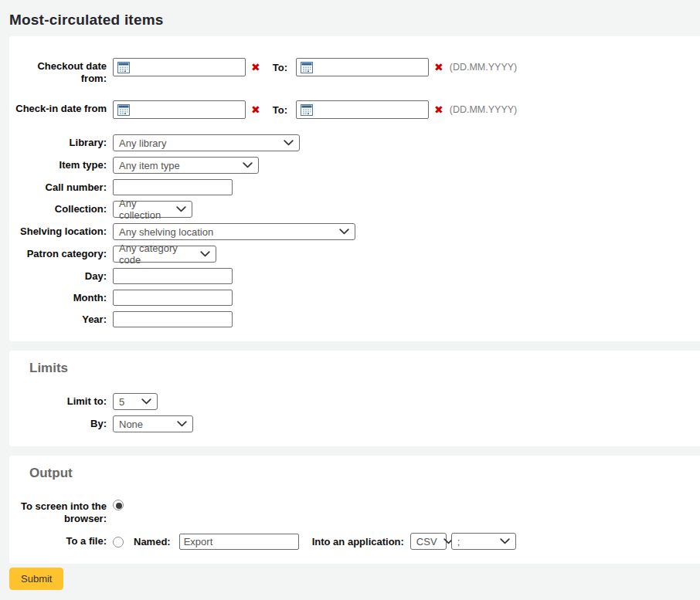  Describe the element at coordinates (348, 209) in the screenshot. I see `collection-row: Collection: Any collection` at that location.